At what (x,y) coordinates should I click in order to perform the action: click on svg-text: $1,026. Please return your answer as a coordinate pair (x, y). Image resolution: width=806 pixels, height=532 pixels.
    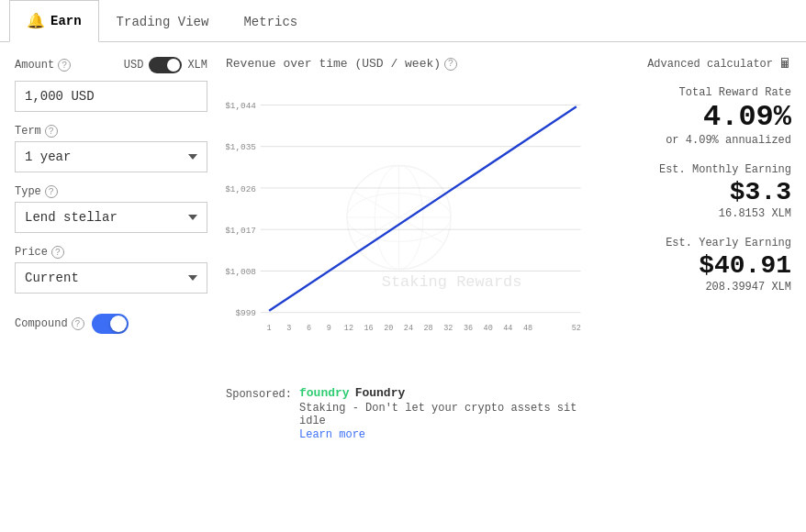
    Looking at the image, I should click on (241, 189).